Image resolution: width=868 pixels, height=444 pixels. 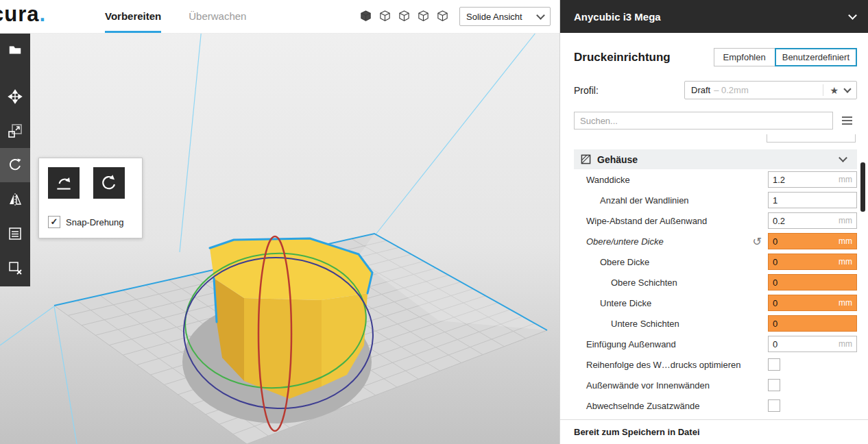 What do you see at coordinates (95, 222) in the screenshot?
I see `snap-rotation-label: Snap-Drehung` at bounding box center [95, 222].